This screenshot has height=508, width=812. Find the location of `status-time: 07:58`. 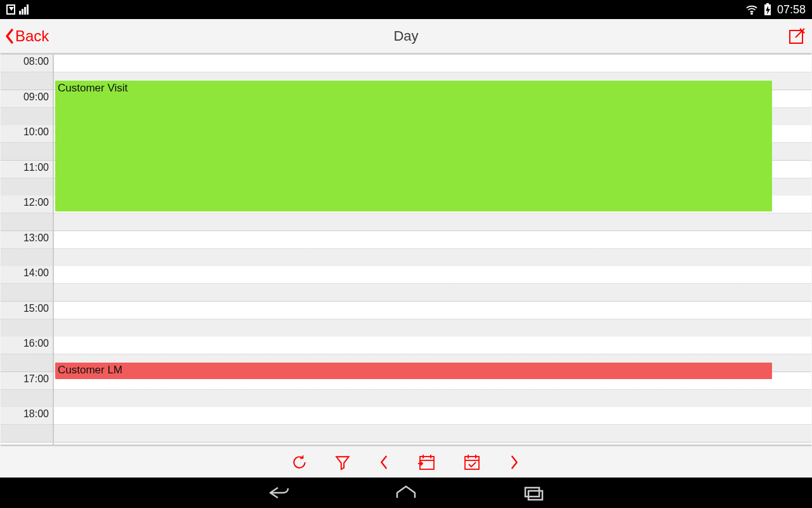

status-time: 07:58 is located at coordinates (792, 10).